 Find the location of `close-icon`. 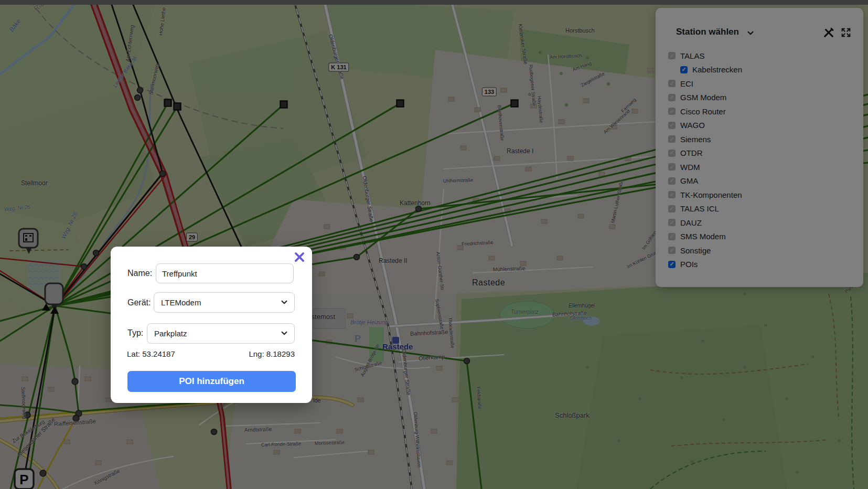

close-icon is located at coordinates (299, 257).